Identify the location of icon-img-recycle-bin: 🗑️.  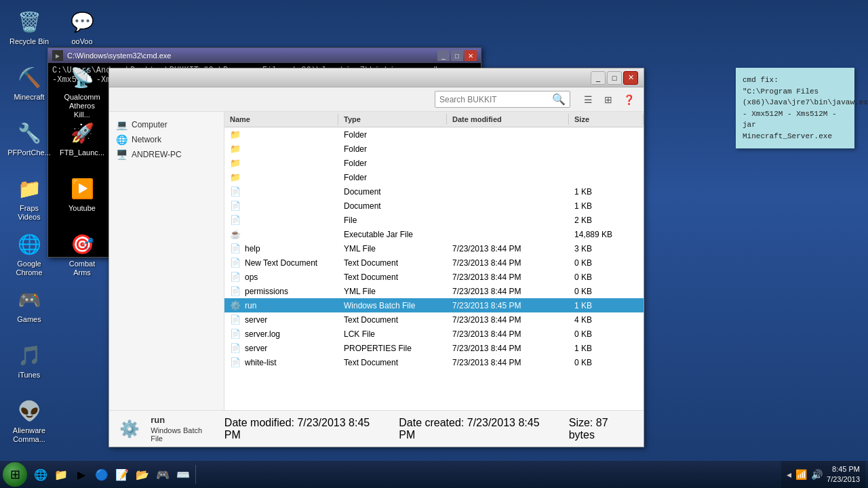
(29, 22).